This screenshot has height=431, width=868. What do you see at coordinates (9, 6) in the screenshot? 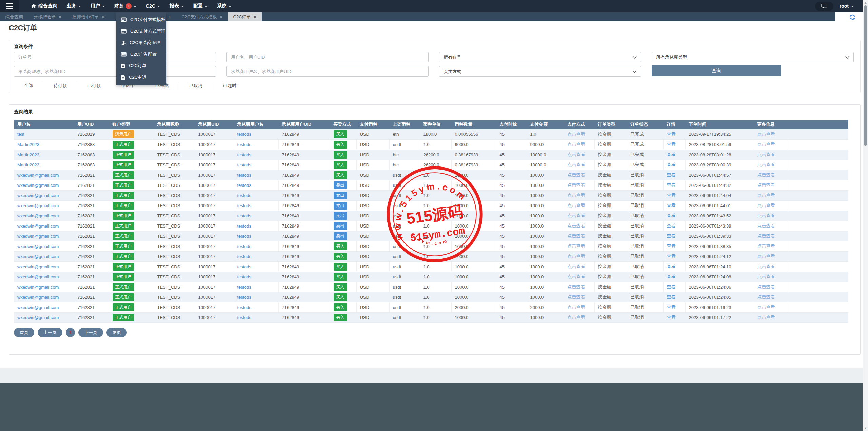
I see `hamburger-menu-icon` at bounding box center [9, 6].